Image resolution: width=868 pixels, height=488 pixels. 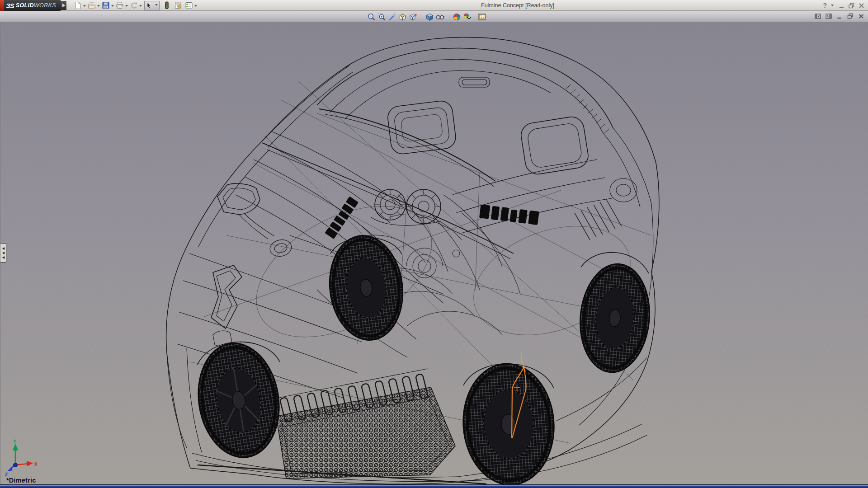 What do you see at coordinates (852, 5) in the screenshot?
I see `restore-button` at bounding box center [852, 5].